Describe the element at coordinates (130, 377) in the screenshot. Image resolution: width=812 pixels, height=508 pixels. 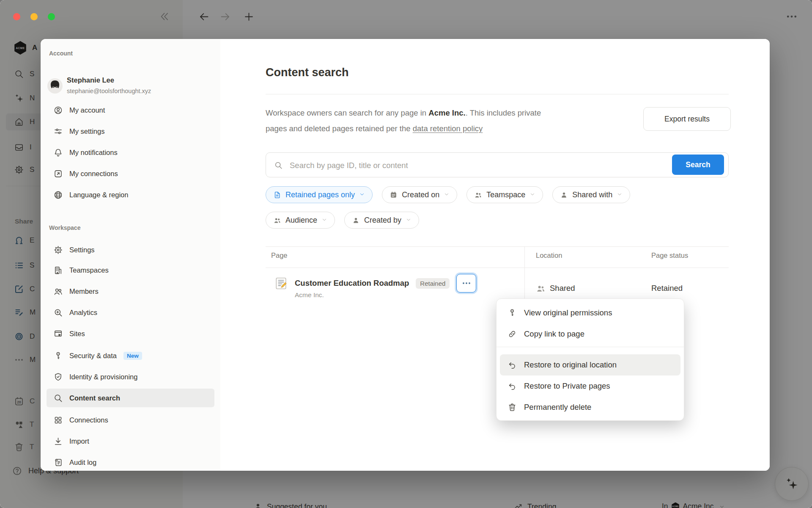
I see `nav-identity-provisioning: Identity & provisioning` at that location.